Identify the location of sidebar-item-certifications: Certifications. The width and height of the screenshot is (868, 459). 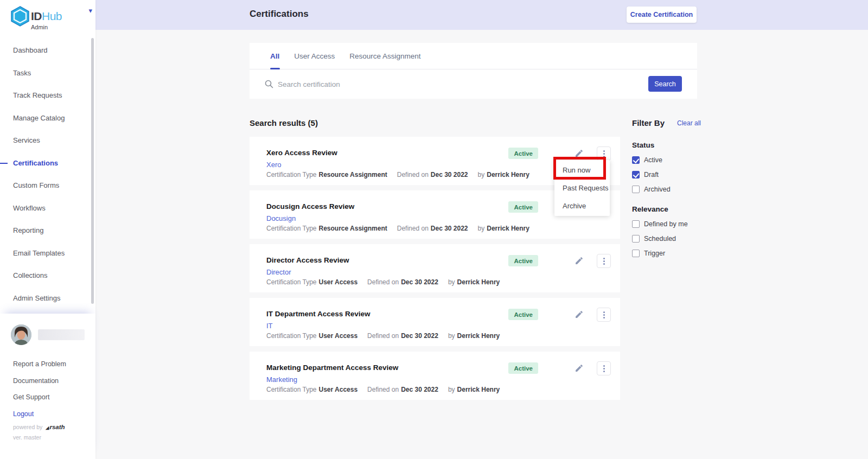
(48, 163).